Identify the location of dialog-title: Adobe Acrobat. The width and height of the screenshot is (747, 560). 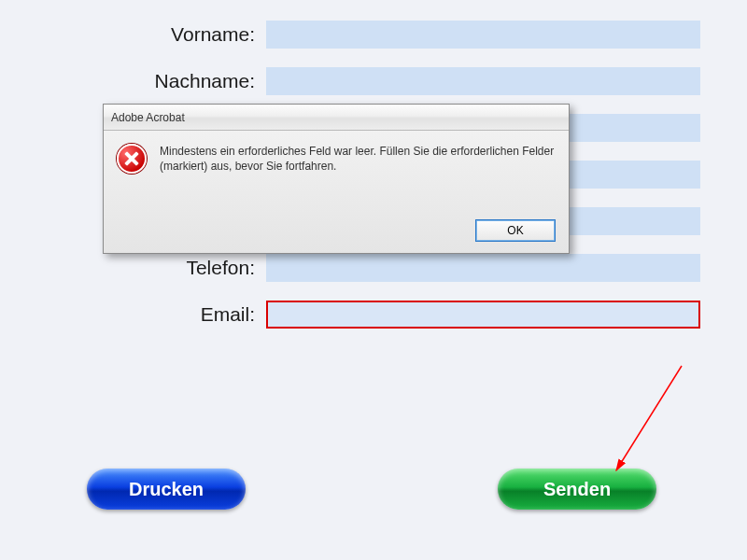
(336, 118).